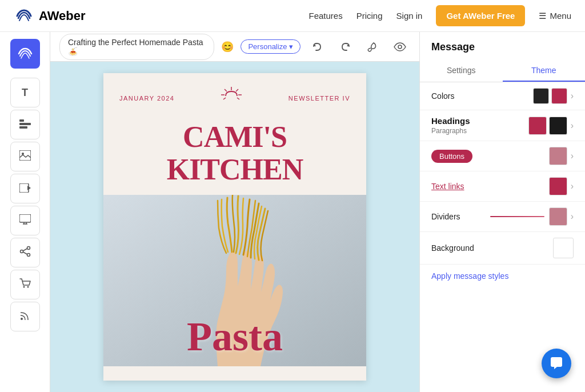 This screenshot has height=392, width=585. I want to click on buttons-color, so click(558, 156).